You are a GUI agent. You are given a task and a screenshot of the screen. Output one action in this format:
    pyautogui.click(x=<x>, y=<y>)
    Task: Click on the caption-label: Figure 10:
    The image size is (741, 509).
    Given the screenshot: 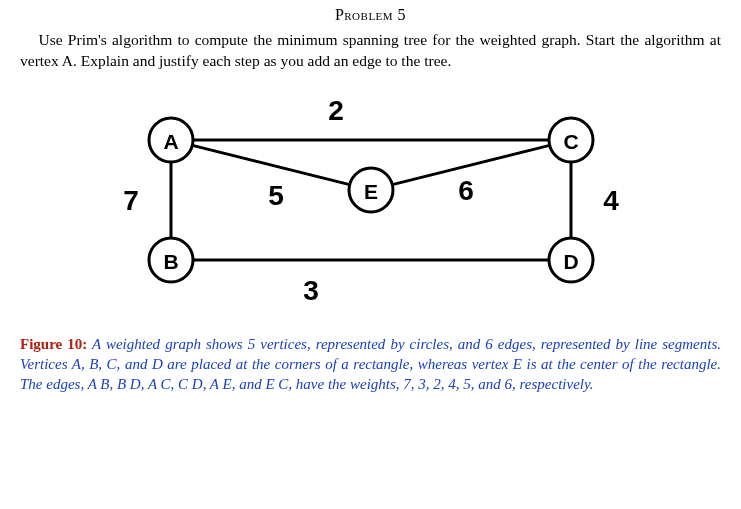 What is the action you would take?
    pyautogui.click(x=54, y=344)
    